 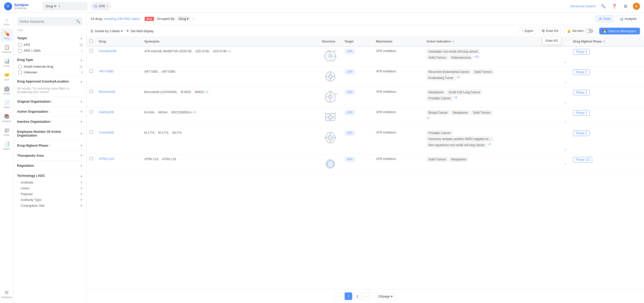 I want to click on sidebar-item-report: 📑 Report, so click(x=7, y=146).